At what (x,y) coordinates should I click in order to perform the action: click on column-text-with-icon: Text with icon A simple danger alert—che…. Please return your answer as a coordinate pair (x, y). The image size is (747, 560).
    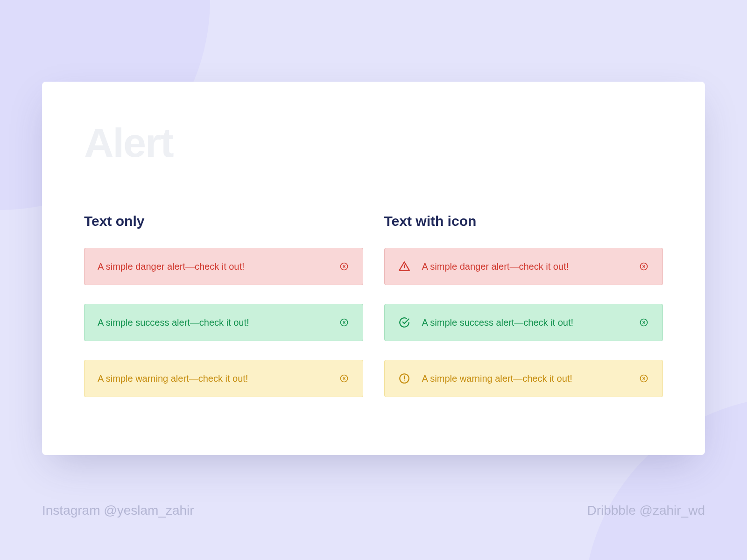
    Looking at the image, I should click on (524, 305).